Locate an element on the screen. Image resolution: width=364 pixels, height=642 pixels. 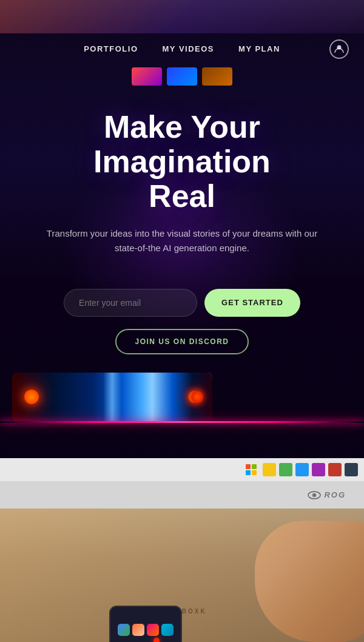
taskbar-icon-app2 is located at coordinates (318, 470).